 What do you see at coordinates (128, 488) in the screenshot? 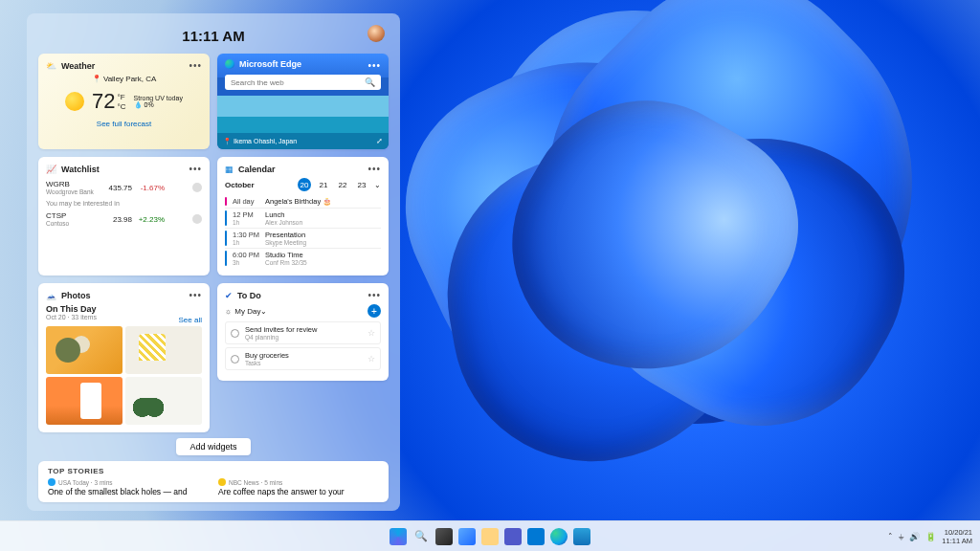
I see `story-item: USA Today · 3 minsOne of the smallest bl…` at bounding box center [128, 488].